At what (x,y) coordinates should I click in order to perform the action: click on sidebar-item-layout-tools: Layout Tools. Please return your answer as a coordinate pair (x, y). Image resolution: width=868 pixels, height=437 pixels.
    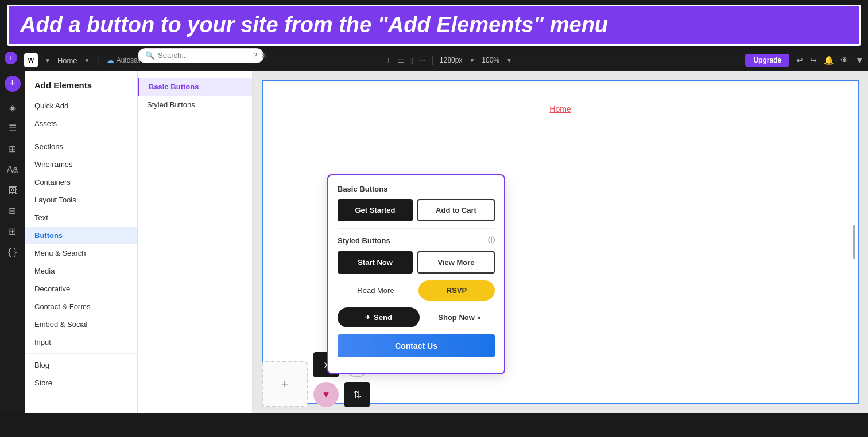
    Looking at the image, I should click on (82, 200).